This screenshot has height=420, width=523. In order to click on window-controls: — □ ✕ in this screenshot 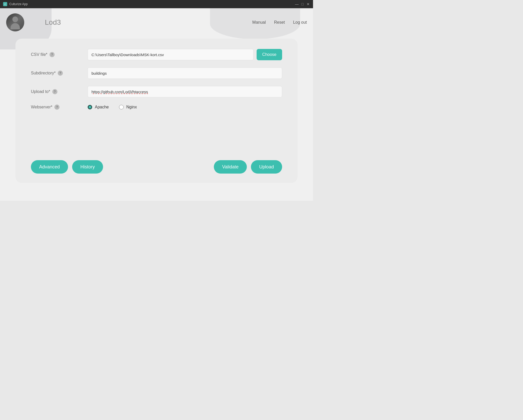, I will do `click(302, 4)`.